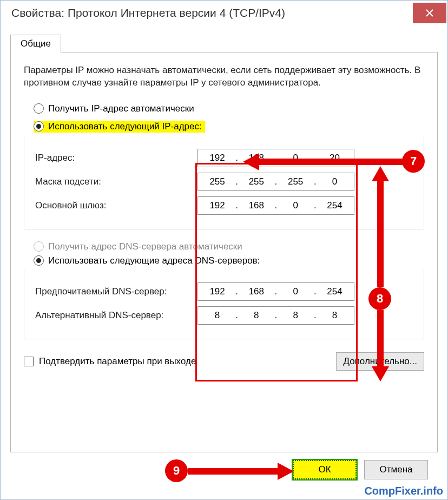 Image resolution: width=448 pixels, height=500 pixels. I want to click on confirm-checkbox, so click(29, 361).